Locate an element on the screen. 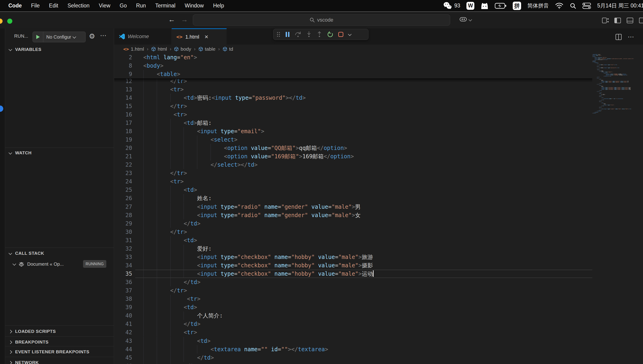  wechat-status: 93 is located at coordinates (452, 6).